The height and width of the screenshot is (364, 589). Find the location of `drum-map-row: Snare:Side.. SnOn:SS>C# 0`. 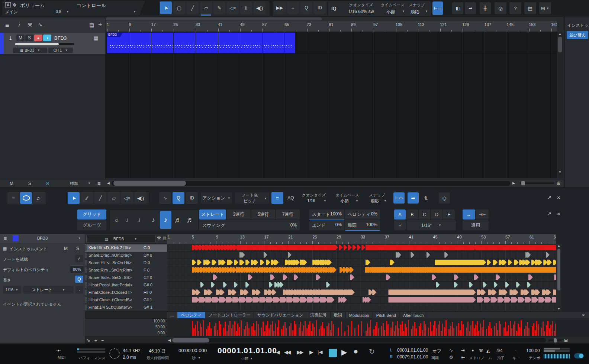

drum-map-row: Snare:Side.. SnOn:SS>C# 0 is located at coordinates (126, 278).